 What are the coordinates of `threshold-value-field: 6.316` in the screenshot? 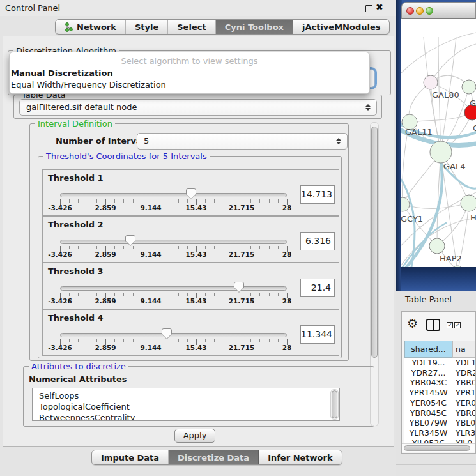 It's located at (318, 242).